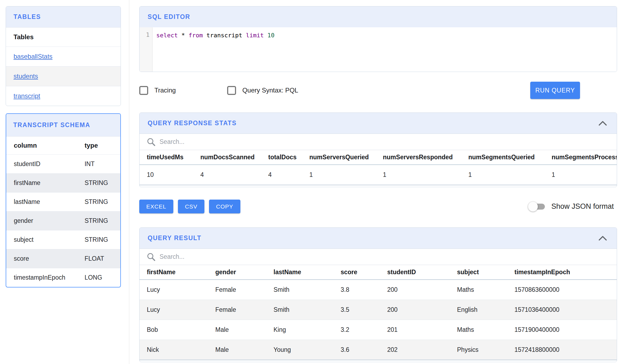 Image resolution: width=623 pixels, height=364 pixels. I want to click on transcript-schema-panel: TRANSCRIPT SCHEMA column type studentID …, so click(63, 200).